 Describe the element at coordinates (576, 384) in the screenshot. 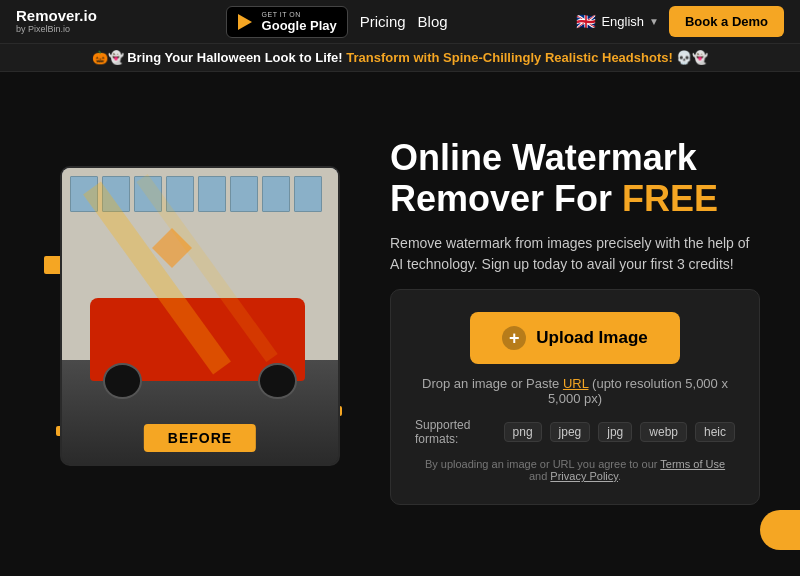

I see `url-link: URL` at that location.